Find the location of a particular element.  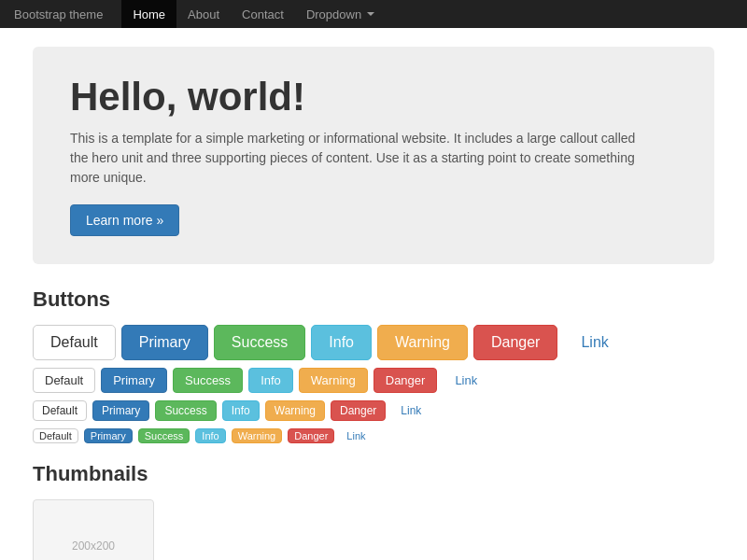

btn-default-xs: Default is located at coordinates (56, 436).